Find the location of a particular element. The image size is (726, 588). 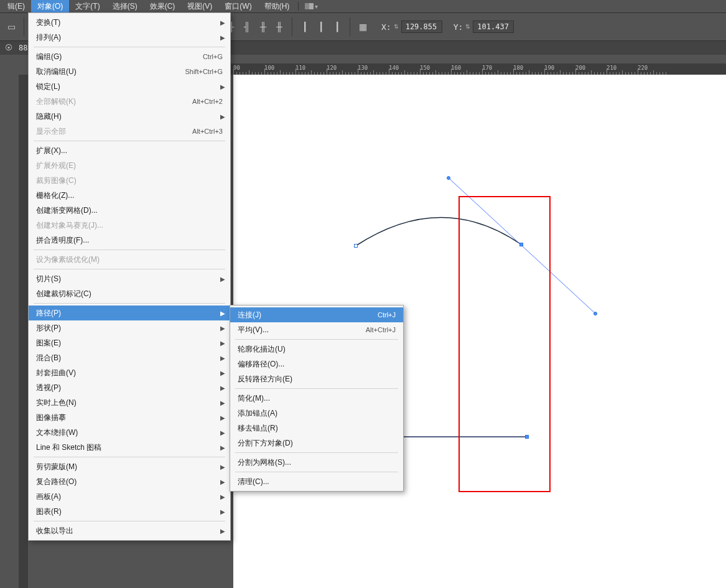

space-3-icon: ┃ is located at coordinates (337, 27).